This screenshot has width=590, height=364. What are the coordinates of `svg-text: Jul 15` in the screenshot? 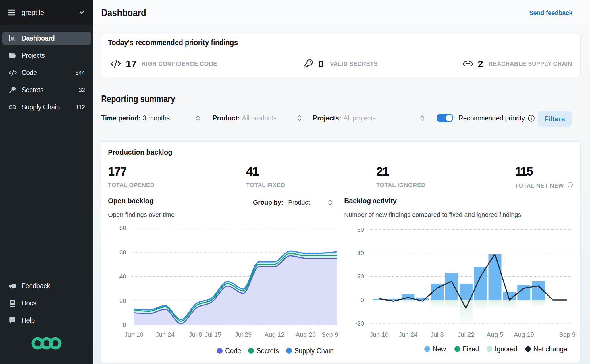 It's located at (213, 334).